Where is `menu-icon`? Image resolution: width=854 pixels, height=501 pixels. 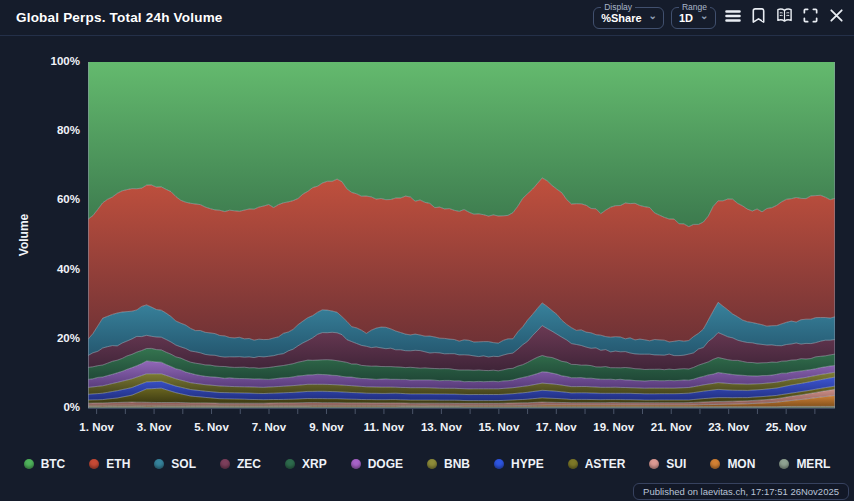 menu-icon is located at coordinates (732, 16).